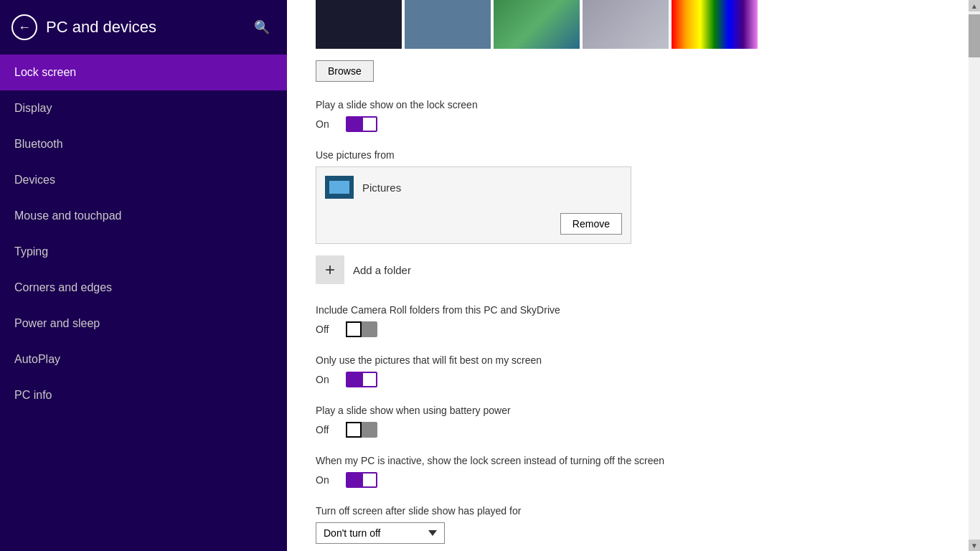  I want to click on battery-status: Off, so click(326, 430).